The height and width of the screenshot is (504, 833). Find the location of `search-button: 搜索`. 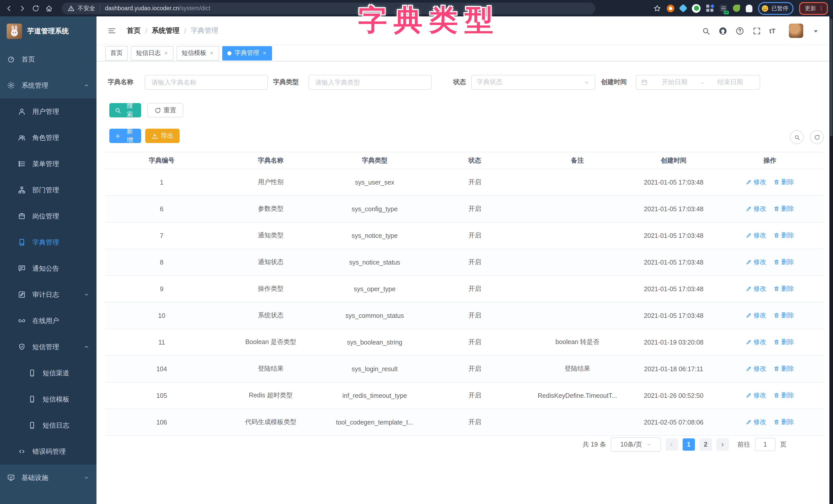

search-button: 搜索 is located at coordinates (125, 110).